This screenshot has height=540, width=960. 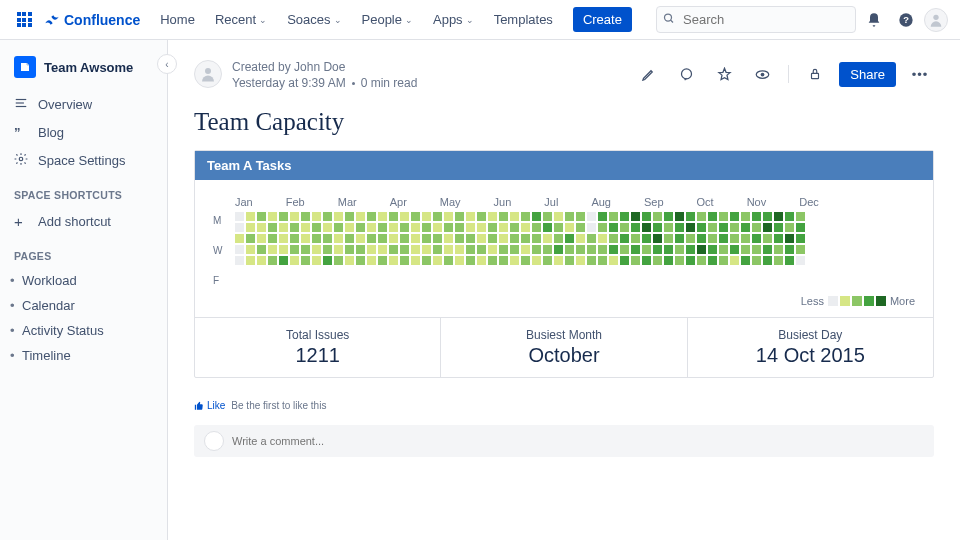 What do you see at coordinates (756, 20) in the screenshot?
I see `search-input` at bounding box center [756, 20].